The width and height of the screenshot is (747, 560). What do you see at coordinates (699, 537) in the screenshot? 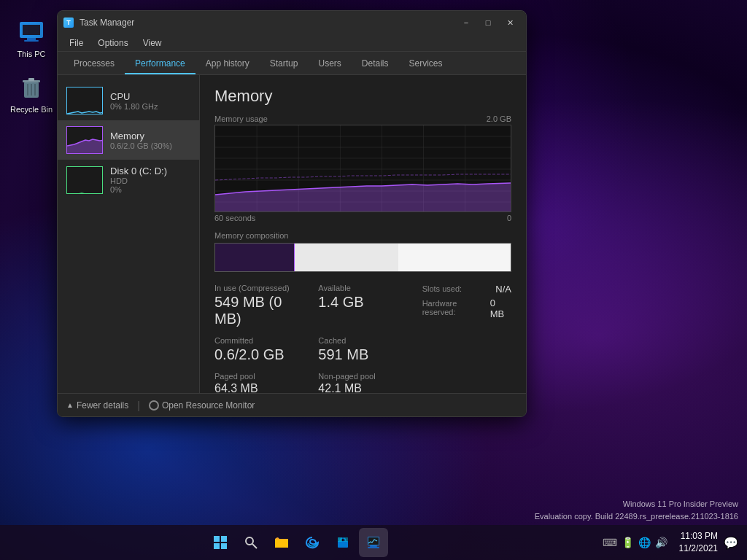
I see `clock-time: 11:03 PM` at bounding box center [699, 537].